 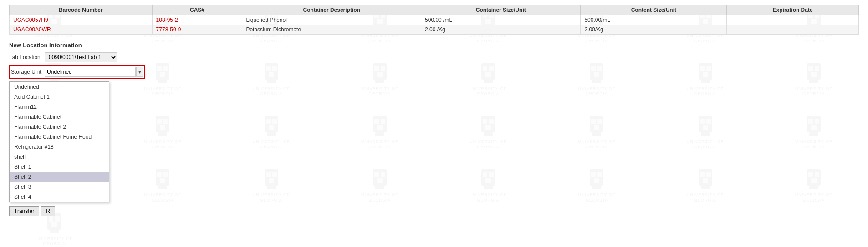 What do you see at coordinates (81, 57) in the screenshot?
I see `lab-location-select: 0090/0001/Test Lab 1` at bounding box center [81, 57].